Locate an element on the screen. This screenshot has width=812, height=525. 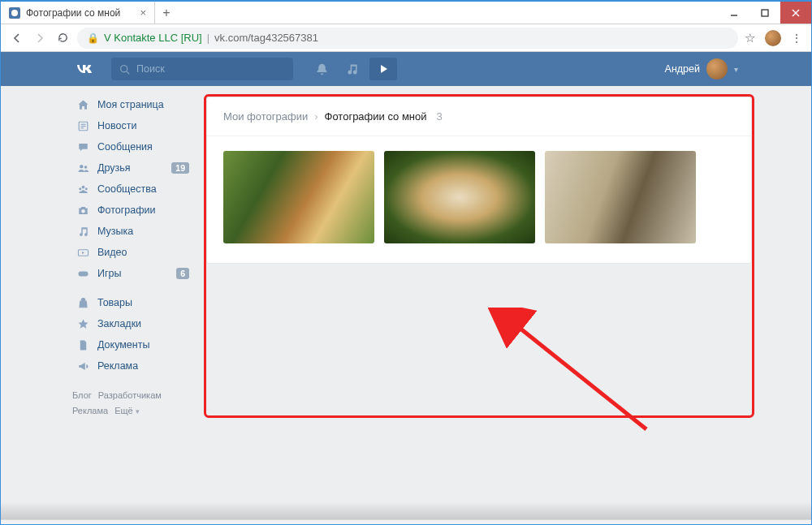
new-tab-button: + is located at coordinates (166, 13).